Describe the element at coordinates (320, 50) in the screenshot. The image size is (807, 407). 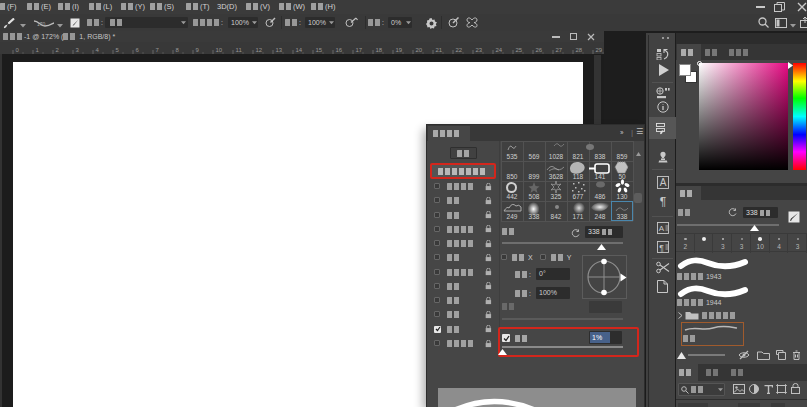
I see `svg-text: 15` at that location.